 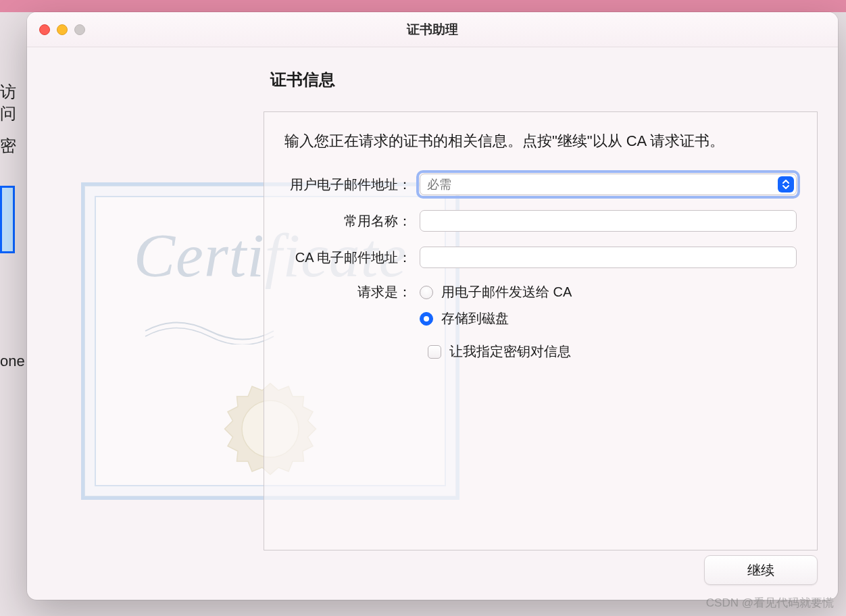 What do you see at coordinates (786, 184) in the screenshot?
I see `chevrons-updown-icon` at bounding box center [786, 184].